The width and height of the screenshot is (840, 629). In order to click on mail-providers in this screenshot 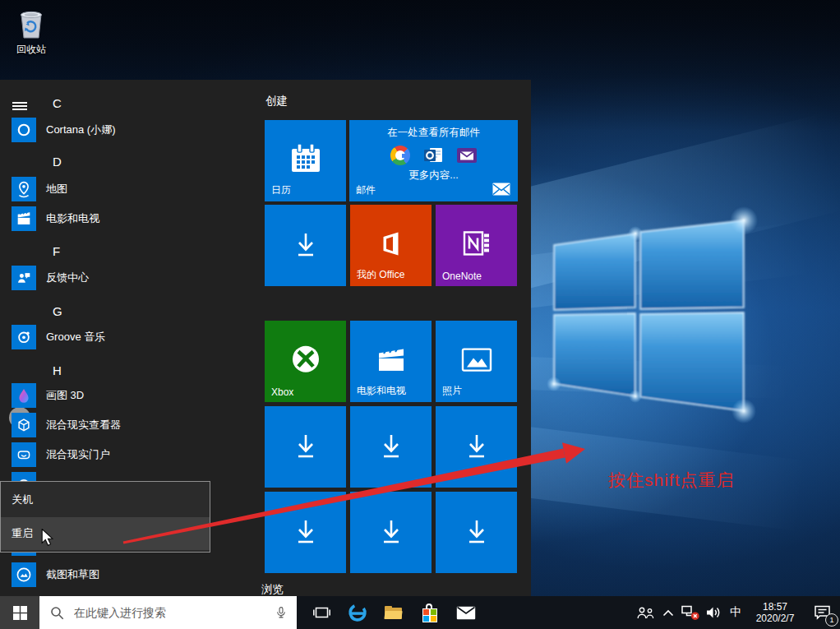, I will do `click(434, 155)`.